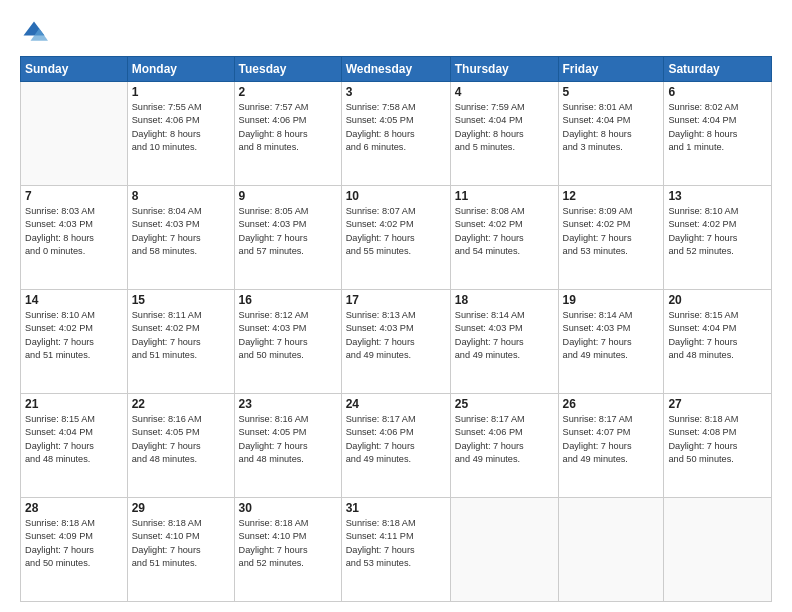  Describe the element at coordinates (396, 92) in the screenshot. I see `day-number: 3` at that location.